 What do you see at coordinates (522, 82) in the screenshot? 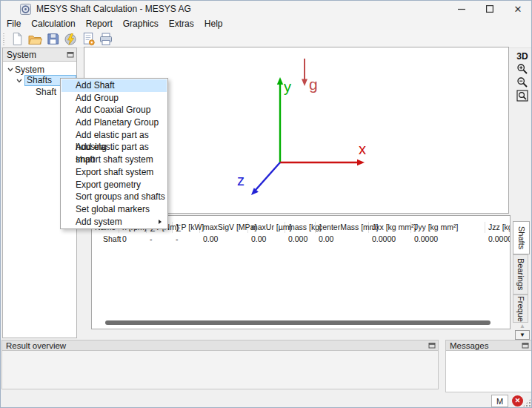
I see `zoom-out-icon` at bounding box center [522, 82].